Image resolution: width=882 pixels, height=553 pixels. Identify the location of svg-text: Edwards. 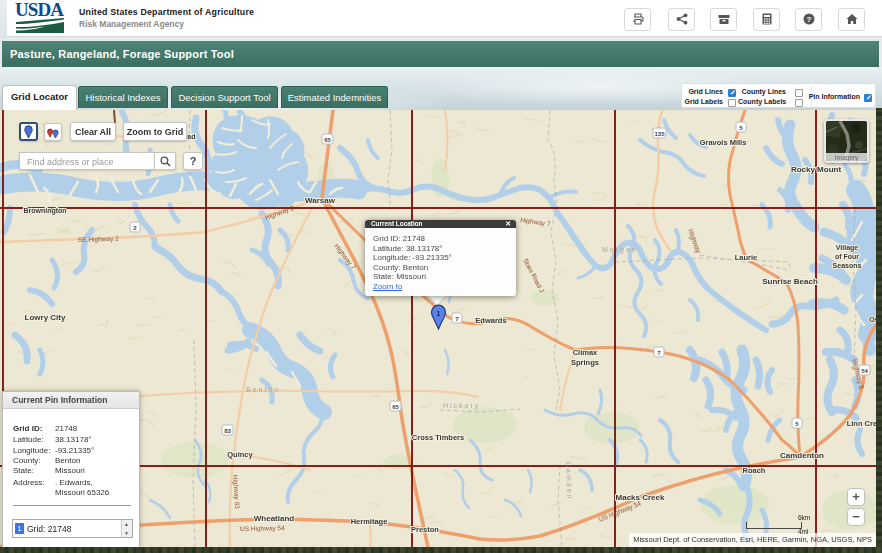
(490, 320).